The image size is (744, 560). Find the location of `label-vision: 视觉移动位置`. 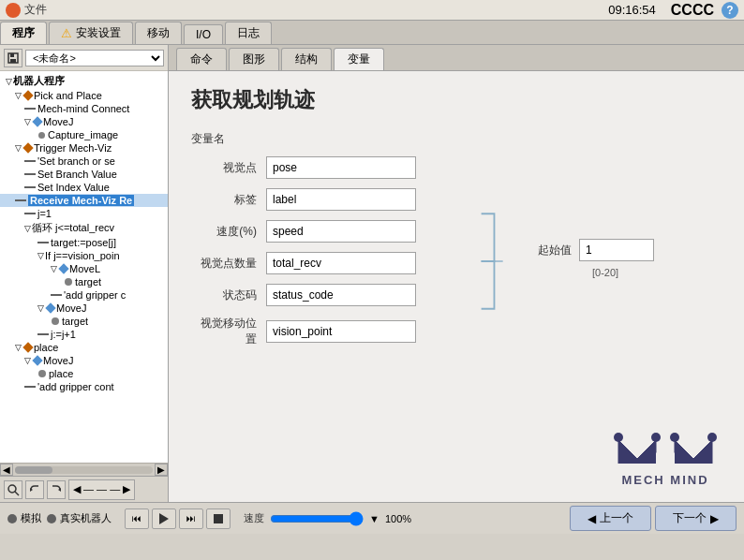

label-vision: 视觉移动位置 is located at coordinates (224, 332).